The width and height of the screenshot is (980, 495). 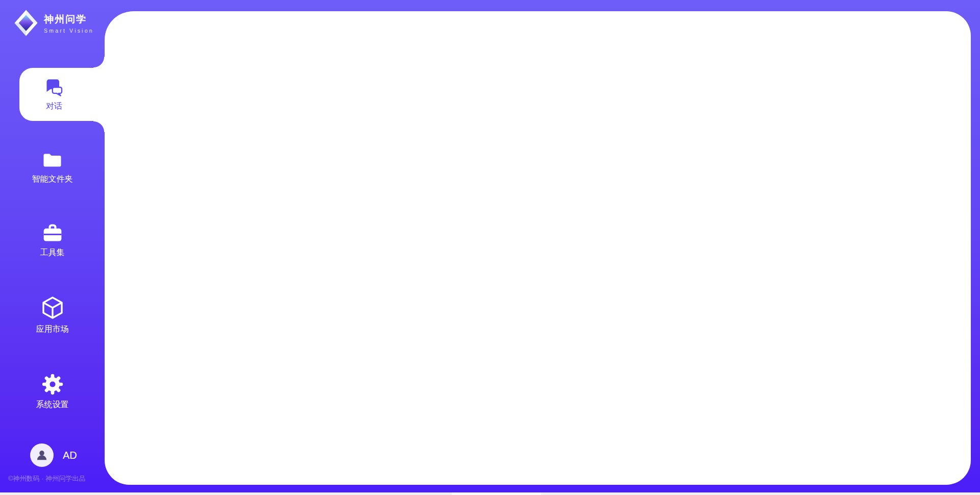 I want to click on sidebar-item-market: 应用市场, so click(x=52, y=315).